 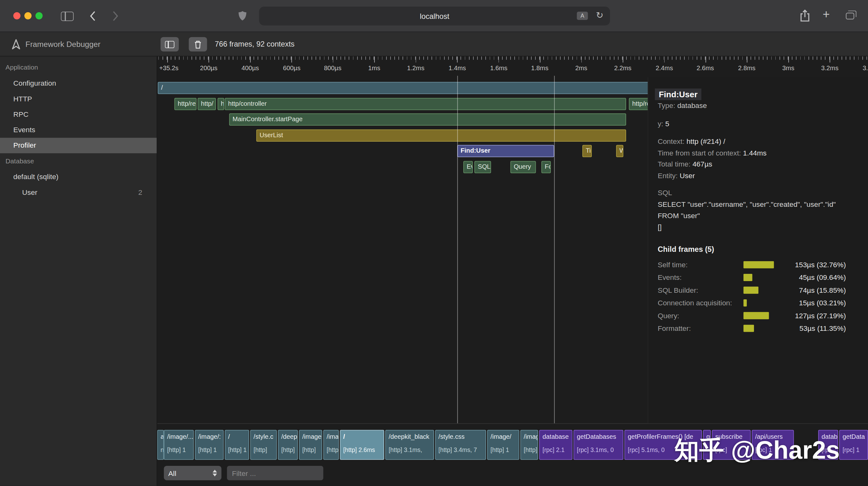 What do you see at coordinates (582, 16) in the screenshot?
I see `translate-icon: A` at bounding box center [582, 16].